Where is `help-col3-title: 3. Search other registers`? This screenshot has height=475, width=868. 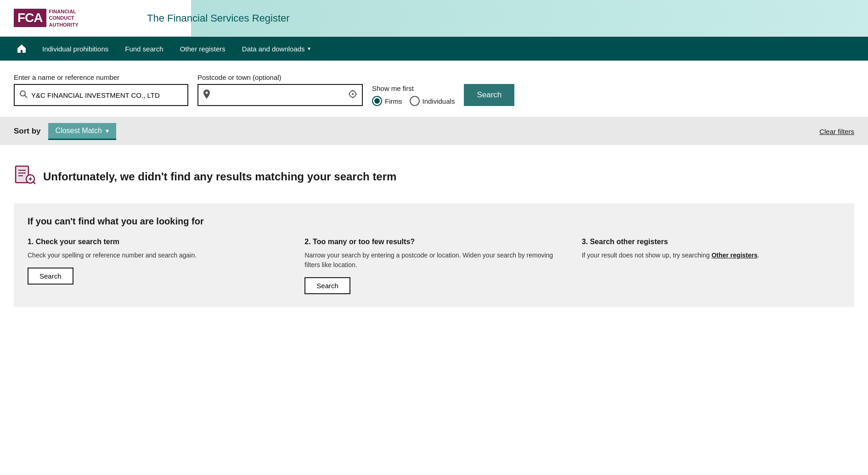
help-col3-title: 3. Search other registers is located at coordinates (711, 242).